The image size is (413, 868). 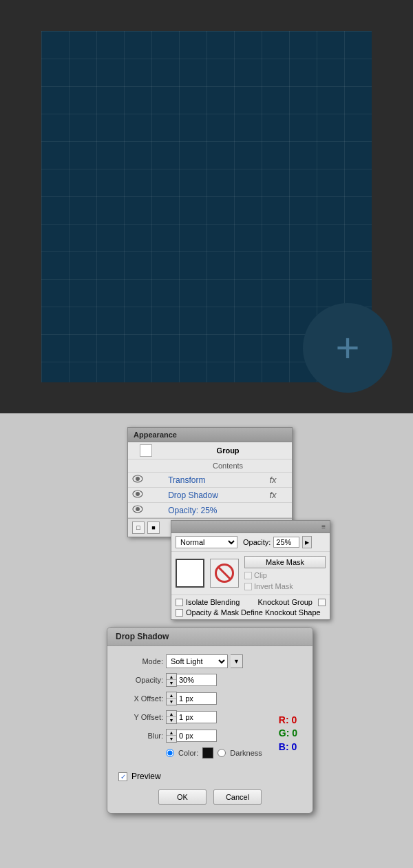 I want to click on opacity-up-arrow: ▲, so click(x=171, y=676).